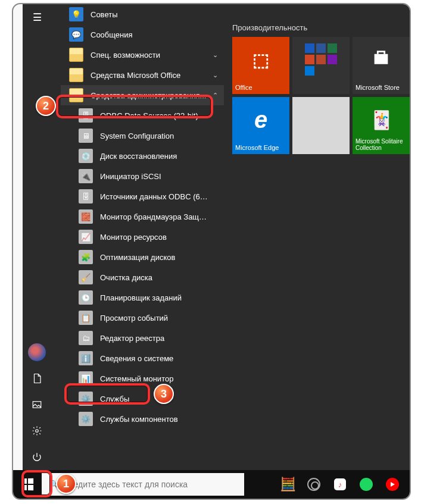 This screenshot has height=504, width=421. What do you see at coordinates (154, 338) in the screenshot?
I see `app-label: Редактор реестра` at bounding box center [154, 338].